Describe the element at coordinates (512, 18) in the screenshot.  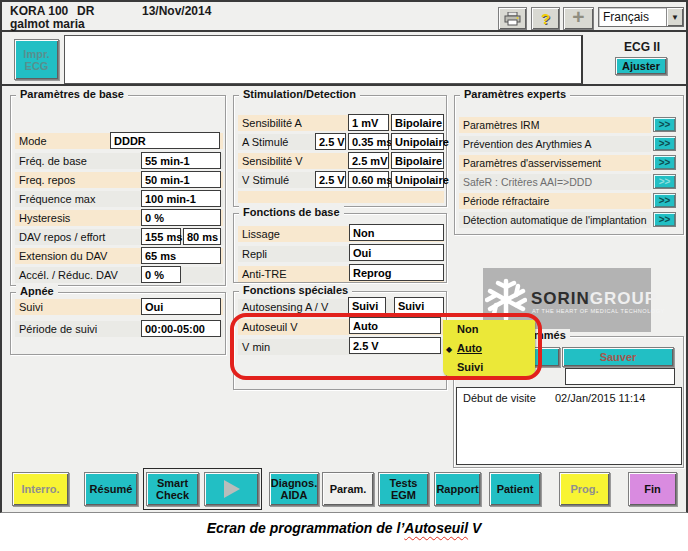
I see `print-button` at that location.